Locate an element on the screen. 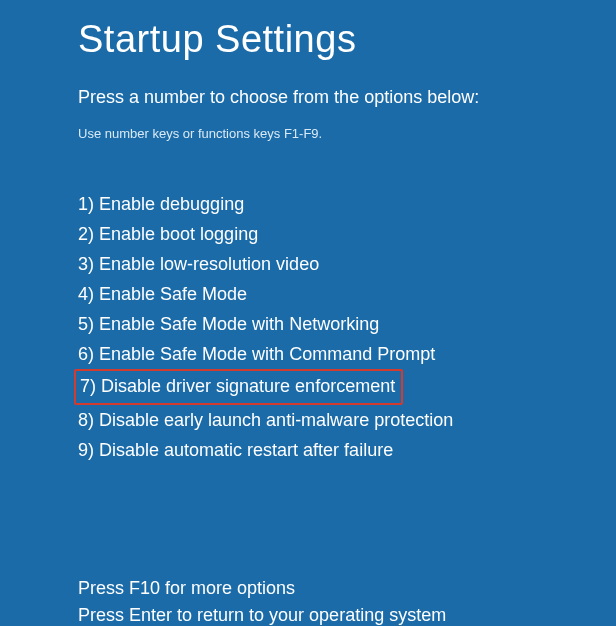 The height and width of the screenshot is (626, 616). option-3-num: 3 is located at coordinates (83, 264).